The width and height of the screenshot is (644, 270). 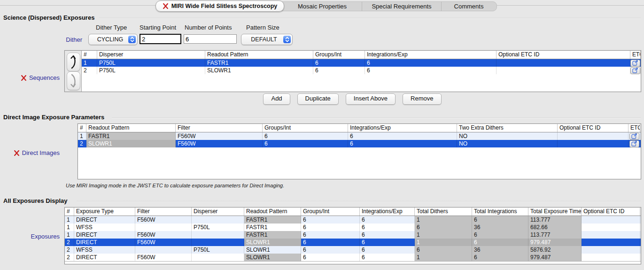 I want to click on cell-two_extra: NO, so click(x=507, y=144).